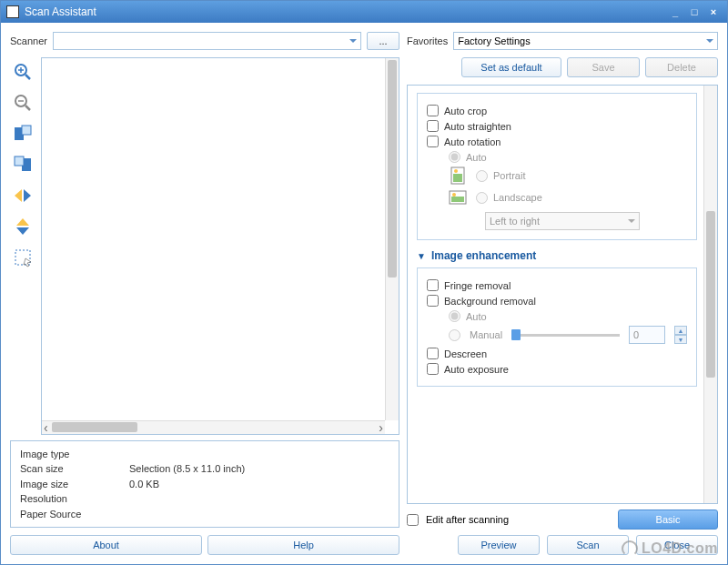 The height and width of the screenshot is (565, 728). I want to click on portrait-icon, so click(458, 176).